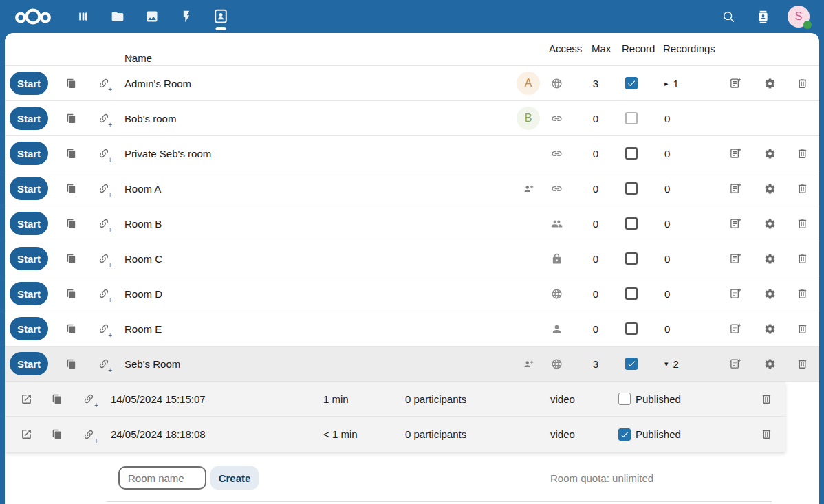 The image size is (824, 504). Describe the element at coordinates (528, 188) in the screenshot. I see `user-plus-icon` at that location.